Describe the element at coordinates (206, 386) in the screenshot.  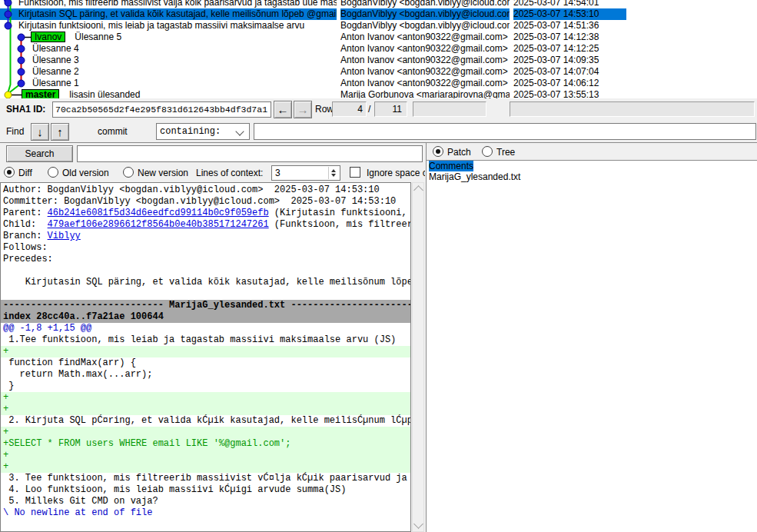
I see `diff-line: }` at that location.